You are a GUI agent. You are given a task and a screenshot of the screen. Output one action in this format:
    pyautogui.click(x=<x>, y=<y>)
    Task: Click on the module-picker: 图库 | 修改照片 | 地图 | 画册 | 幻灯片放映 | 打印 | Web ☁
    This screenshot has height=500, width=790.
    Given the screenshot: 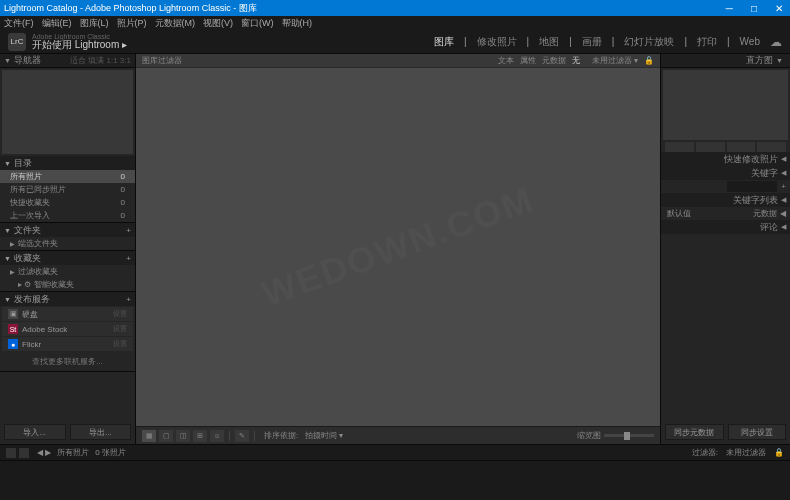 What is the action you would take?
    pyautogui.click(x=608, y=42)
    